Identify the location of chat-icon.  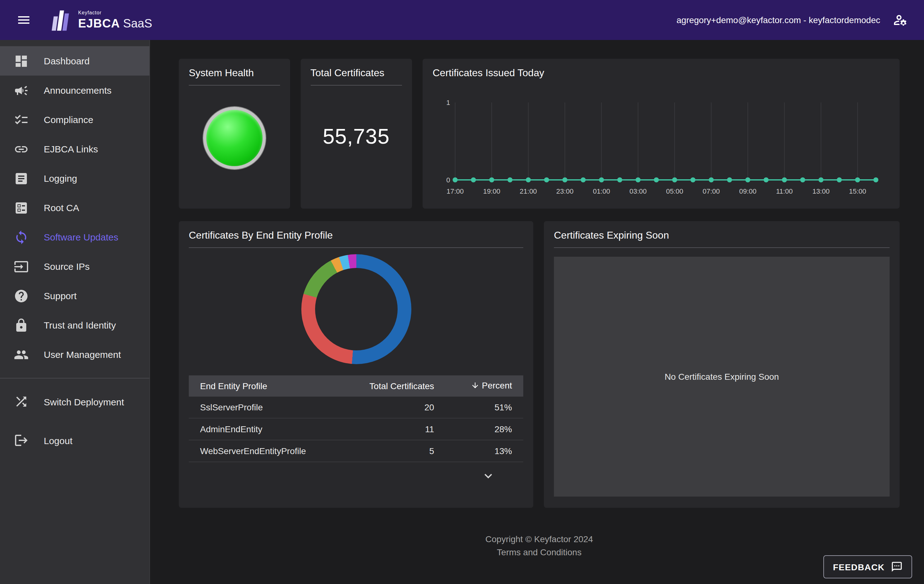
(897, 567).